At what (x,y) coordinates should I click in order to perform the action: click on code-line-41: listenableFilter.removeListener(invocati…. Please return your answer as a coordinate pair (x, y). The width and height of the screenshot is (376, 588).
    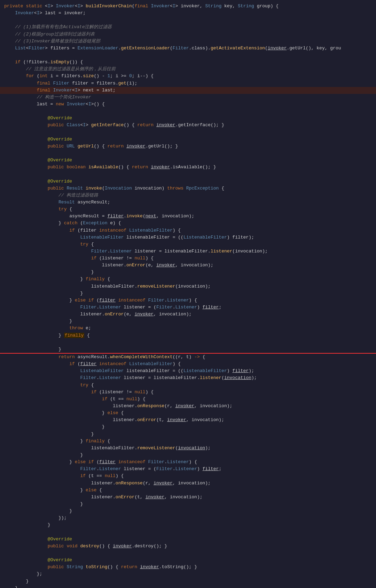
    Looking at the image, I should click on (188, 287).